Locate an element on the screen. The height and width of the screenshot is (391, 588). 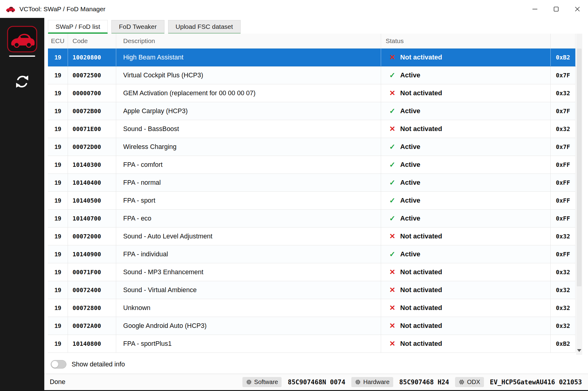
scroll-down-button is located at coordinates (579, 350).